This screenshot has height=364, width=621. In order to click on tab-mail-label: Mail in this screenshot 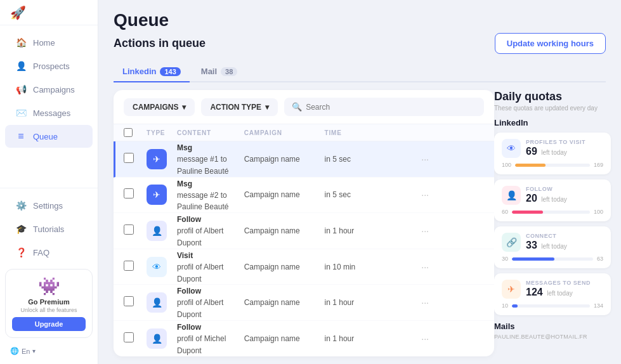, I will do `click(209, 71)`.